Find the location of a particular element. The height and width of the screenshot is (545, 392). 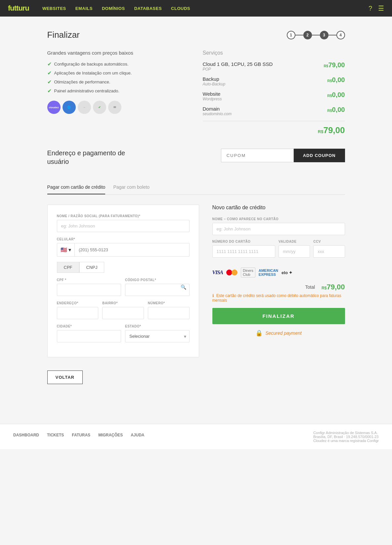

state-select: Selecionar is located at coordinates (157, 336).